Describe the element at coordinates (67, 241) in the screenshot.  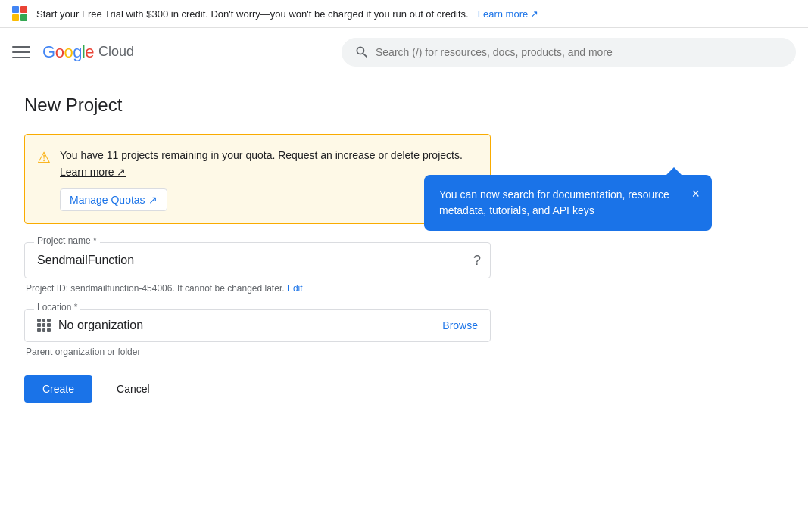
I see `project-name-label: Project name *` at that location.